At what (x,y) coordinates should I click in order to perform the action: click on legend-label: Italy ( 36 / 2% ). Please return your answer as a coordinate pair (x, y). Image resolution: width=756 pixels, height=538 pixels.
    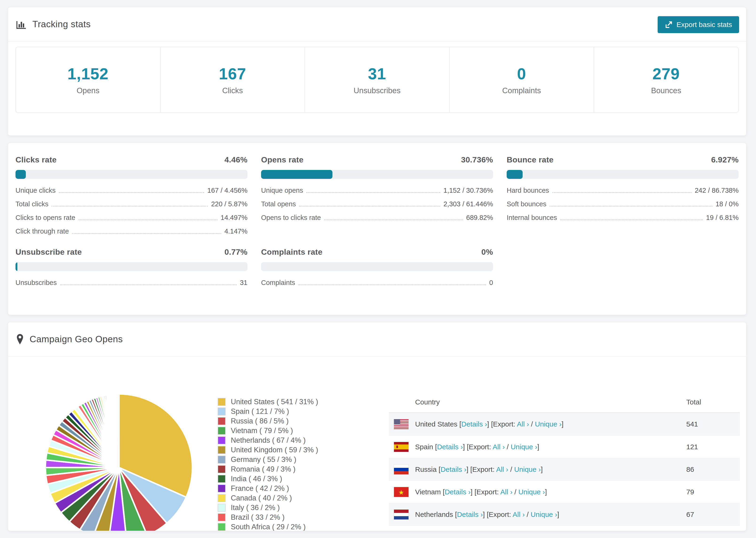
    Looking at the image, I should click on (255, 508).